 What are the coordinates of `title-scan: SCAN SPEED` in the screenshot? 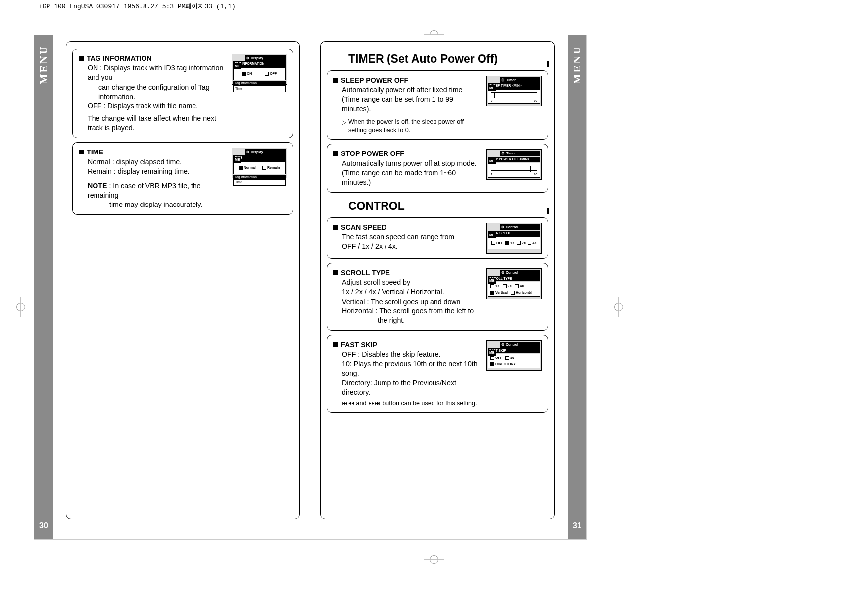 It's located at (364, 227).